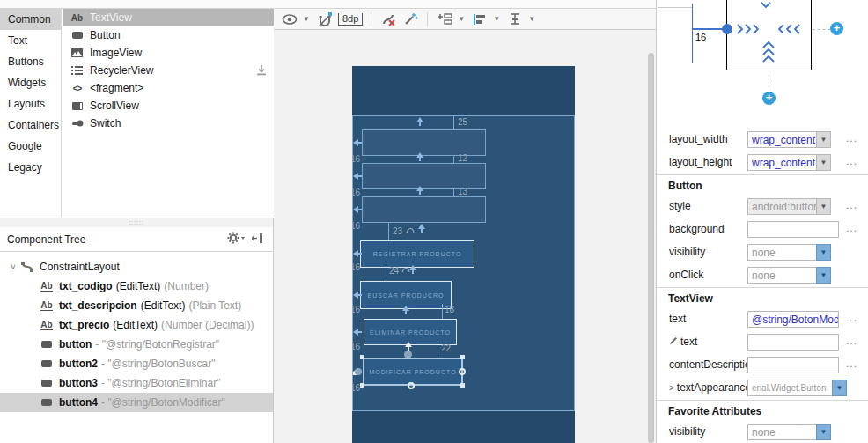  Describe the element at coordinates (77, 88) in the screenshot. I see `fragment-icon: <>` at that location.